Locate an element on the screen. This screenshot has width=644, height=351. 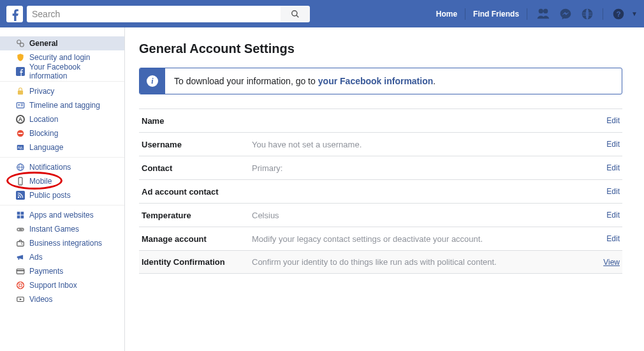
page-title: General Account Settings is located at coordinates (381, 49).